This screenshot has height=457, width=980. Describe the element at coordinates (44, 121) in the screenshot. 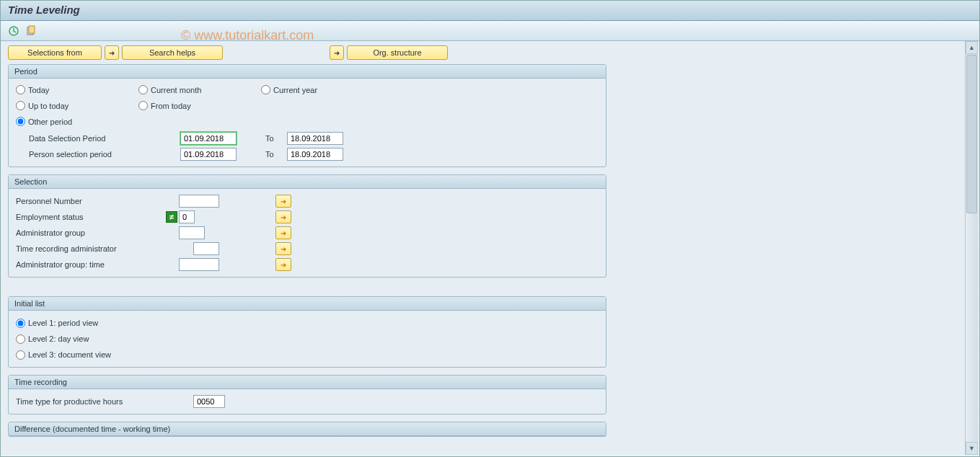

I see `radio-other-period: Other period` at that location.